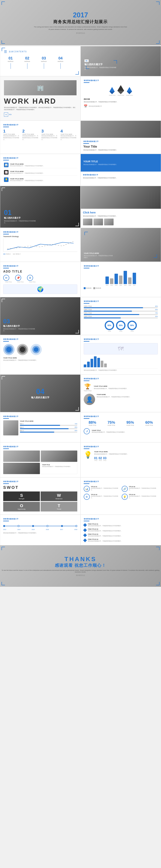  I want to click on your-title-slide: 请查看标题标题文字 Your Title 请在此处添加标题文字，可根据需求更改文…, so click(121, 137).